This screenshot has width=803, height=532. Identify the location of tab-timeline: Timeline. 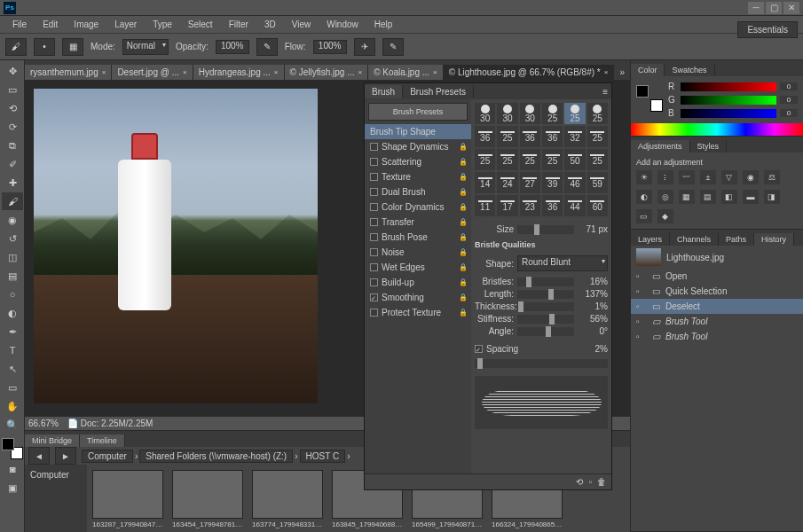
(103, 441).